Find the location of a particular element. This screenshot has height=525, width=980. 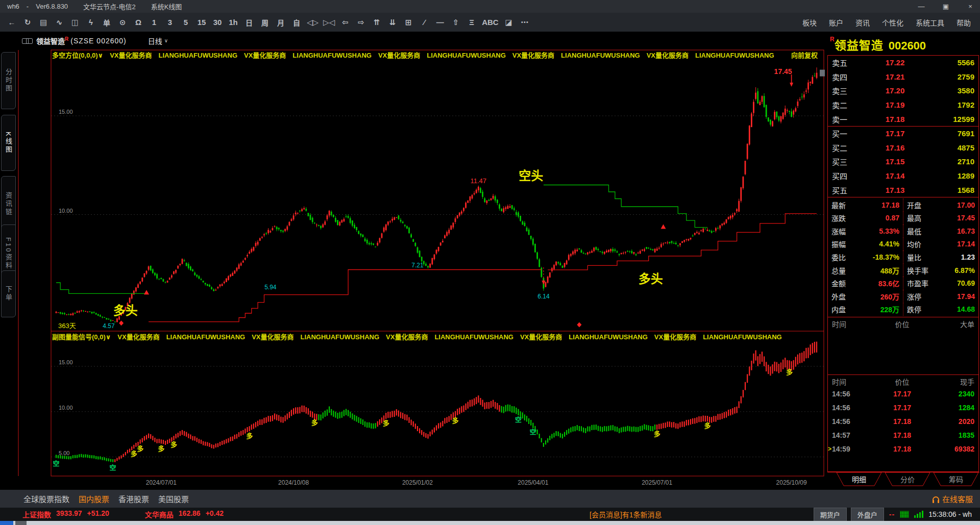

online-service-label: 在线客服 is located at coordinates (958, 499).